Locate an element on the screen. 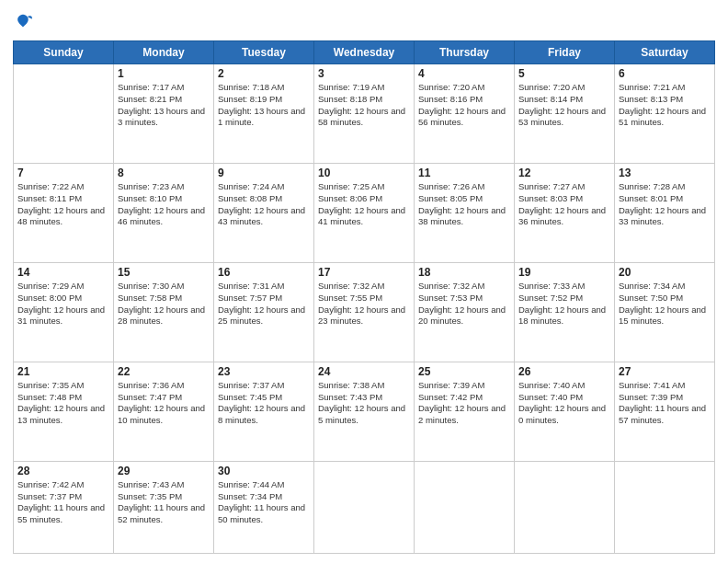  sunrise-text: Sunrise: 7:36 AM is located at coordinates (151, 385).